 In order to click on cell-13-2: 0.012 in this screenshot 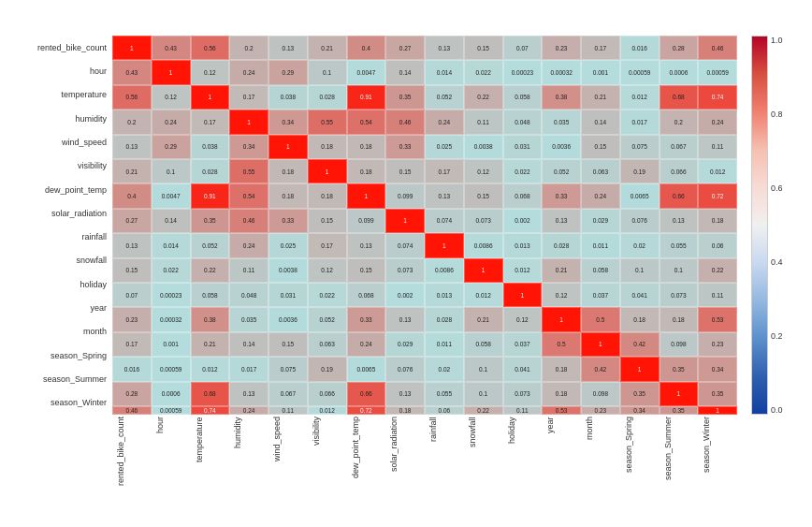, I will do `click(210, 369)`.